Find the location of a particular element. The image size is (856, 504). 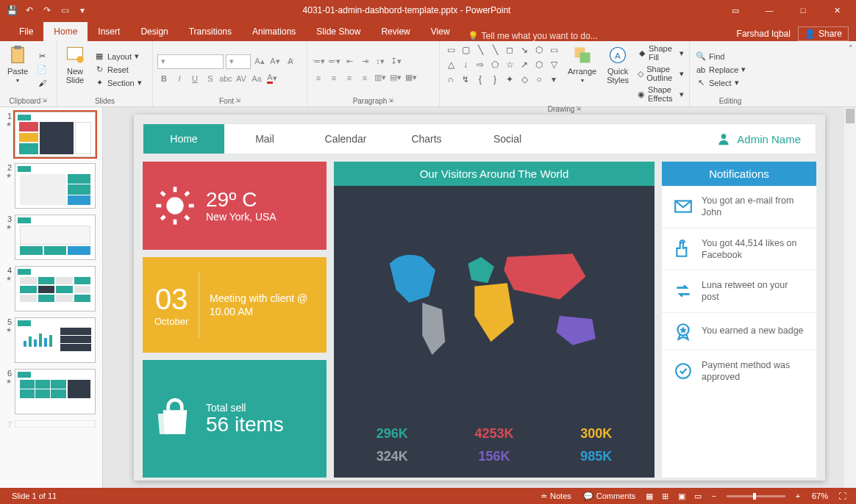

notes-button: ≐Notes is located at coordinates (556, 497).